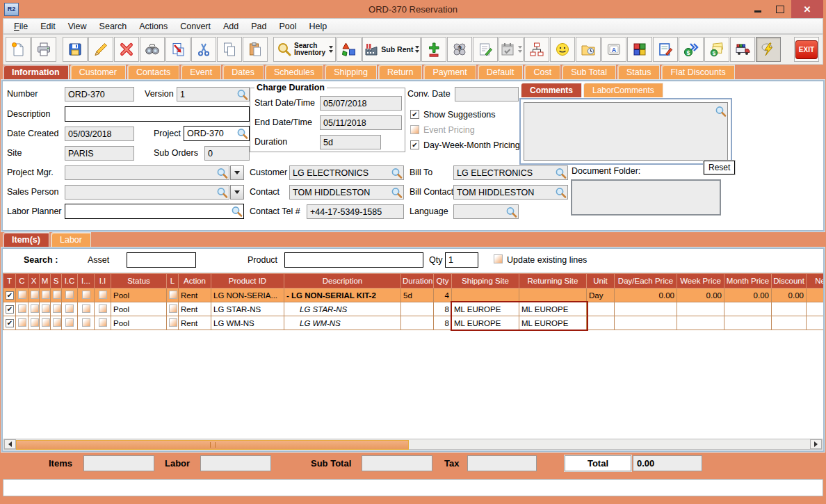 This screenshot has height=504, width=826. Describe the element at coordinates (237, 172) in the screenshot. I see `project-mgr-dropdown` at that location.